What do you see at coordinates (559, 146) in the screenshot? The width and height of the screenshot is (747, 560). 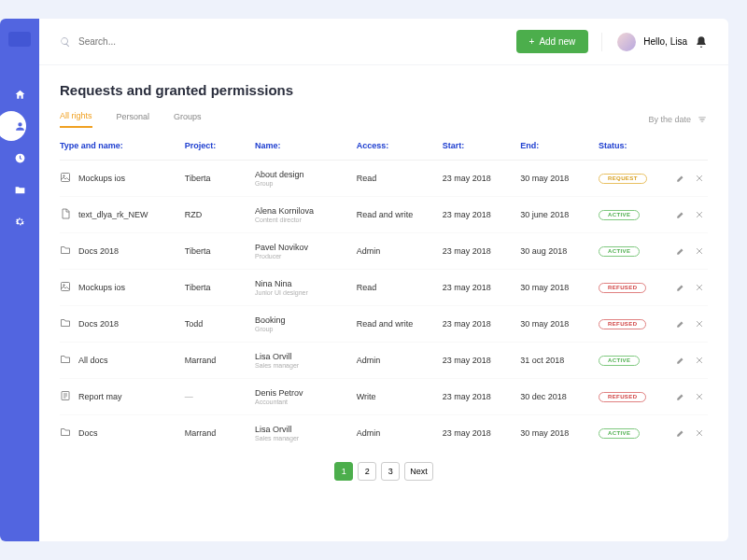 I see `col-end: End:` at bounding box center [559, 146].